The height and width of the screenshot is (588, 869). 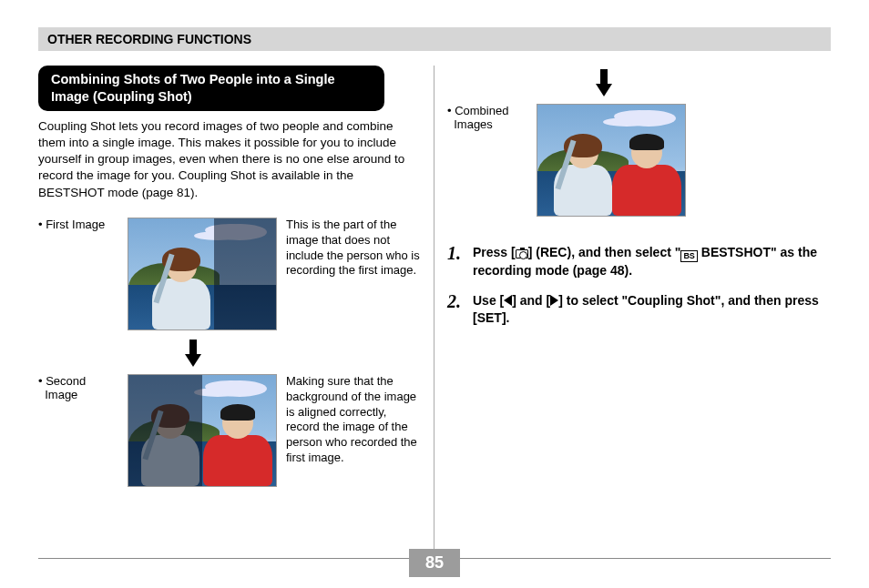 What do you see at coordinates (639, 262) in the screenshot?
I see `step-1: 1. Press [] (REC), and then select "BS B…` at bounding box center [639, 262].